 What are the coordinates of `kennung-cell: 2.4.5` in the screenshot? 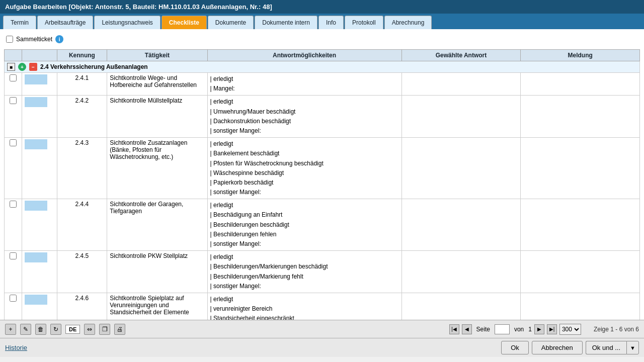 It's located at (82, 272).